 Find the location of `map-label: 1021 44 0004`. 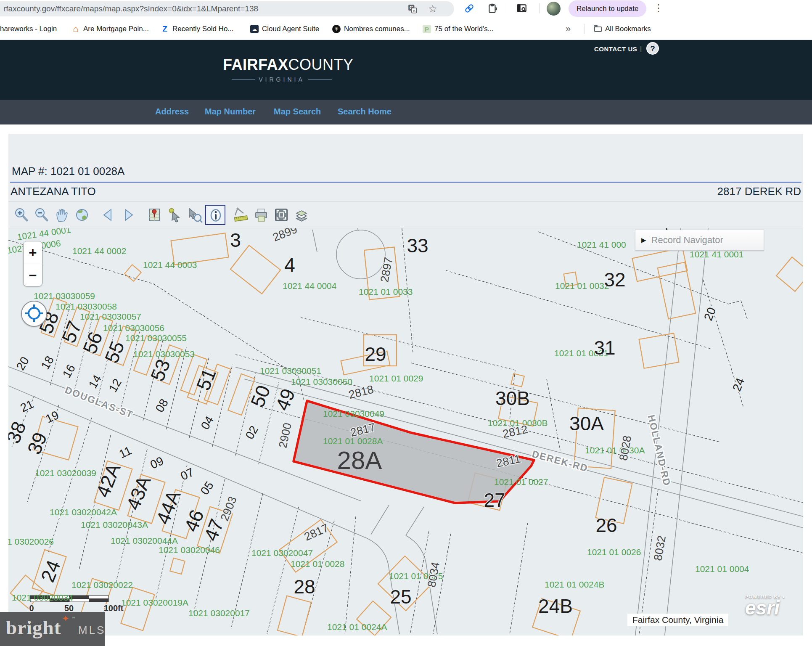

map-label: 1021 44 0004 is located at coordinates (309, 286).